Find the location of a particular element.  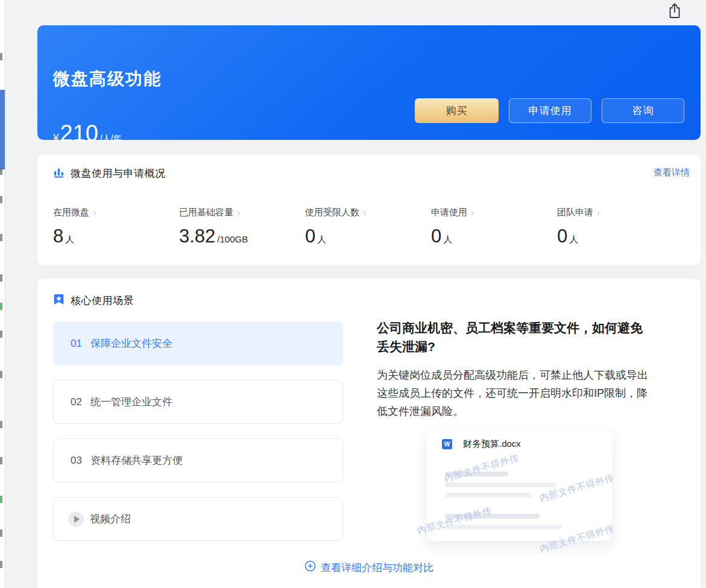

stat-value: 3.82 is located at coordinates (197, 236).